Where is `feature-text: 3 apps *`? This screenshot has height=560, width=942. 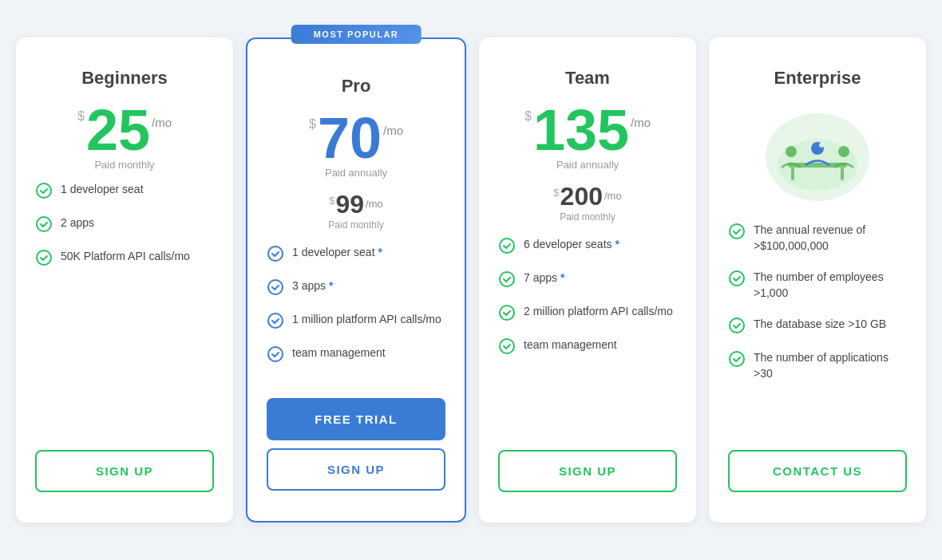 feature-text: 3 apps * is located at coordinates (313, 286).